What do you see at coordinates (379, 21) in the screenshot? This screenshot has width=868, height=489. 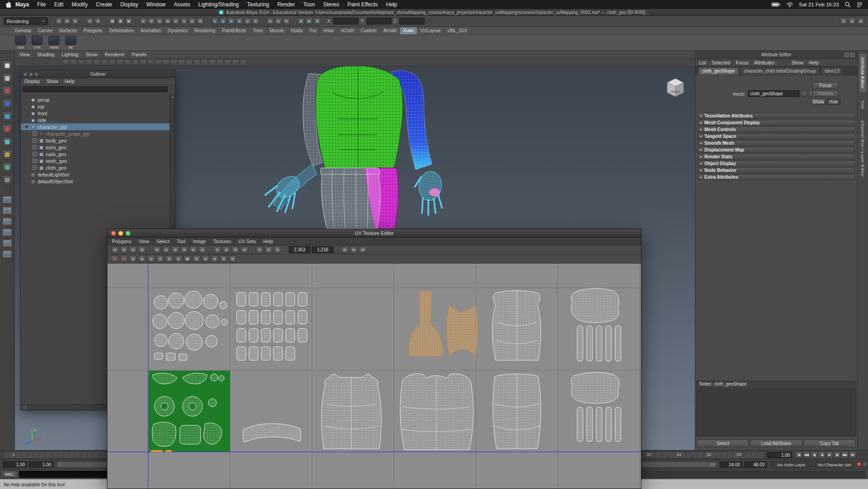 I see `axis-input` at bounding box center [379, 21].